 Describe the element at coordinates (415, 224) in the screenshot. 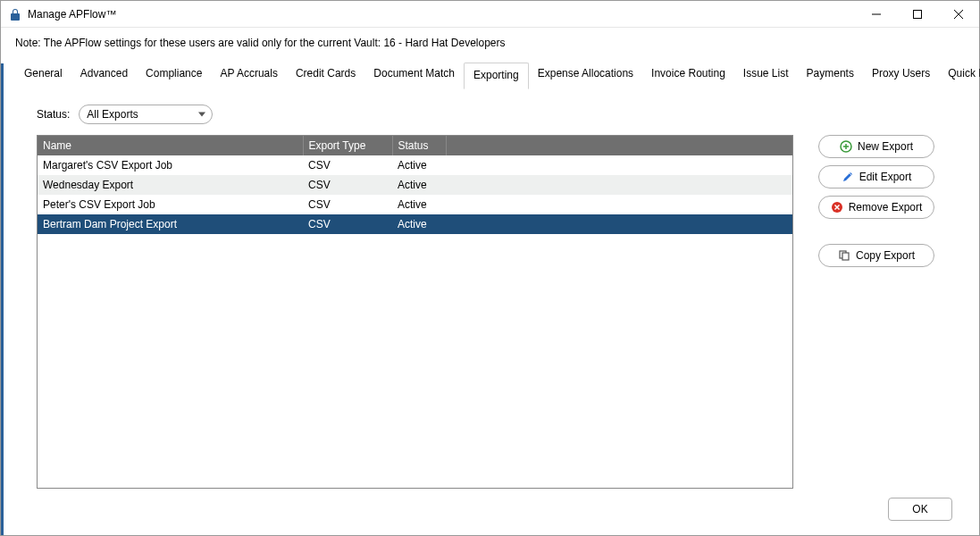

I see `table-row: Bertram Dam Project ExportCSVActive` at that location.